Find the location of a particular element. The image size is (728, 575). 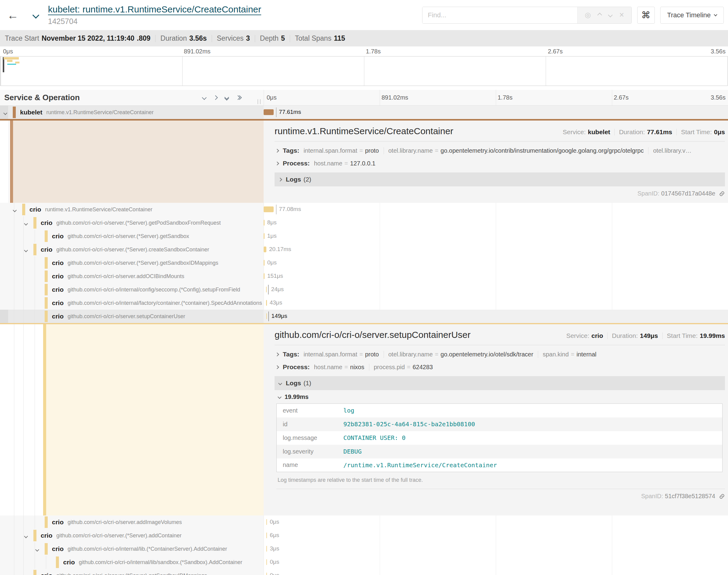

logs-accordion: Logs (2) is located at coordinates (500, 179).